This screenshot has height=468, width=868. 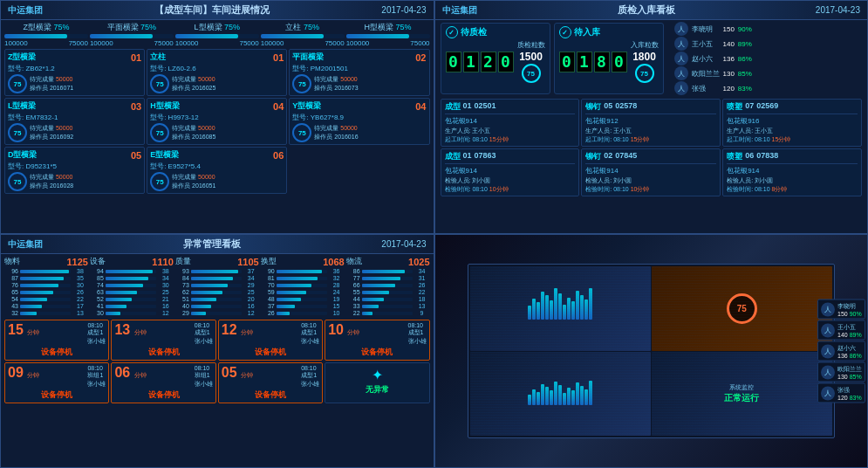 I want to click on person-row: 人 赵小六 136 86%, so click(x=714, y=58).